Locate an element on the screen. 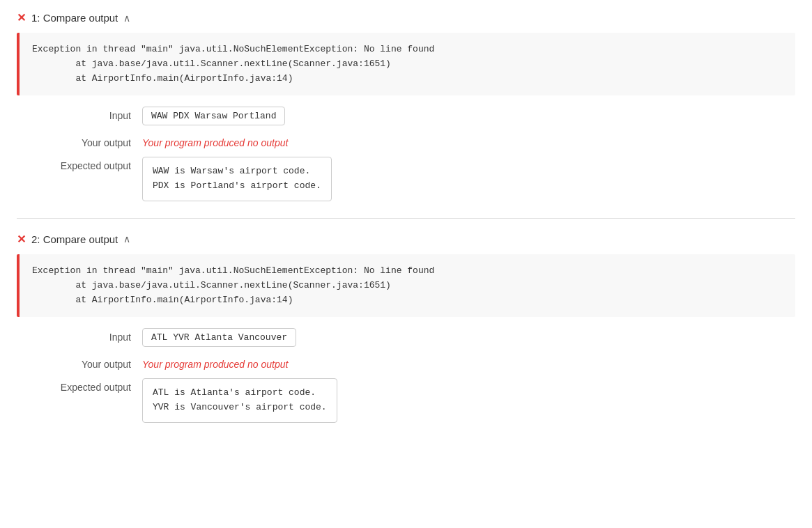  expected-output-row-2: Expected output ATL is Atlanta's airport… is located at coordinates (406, 401).